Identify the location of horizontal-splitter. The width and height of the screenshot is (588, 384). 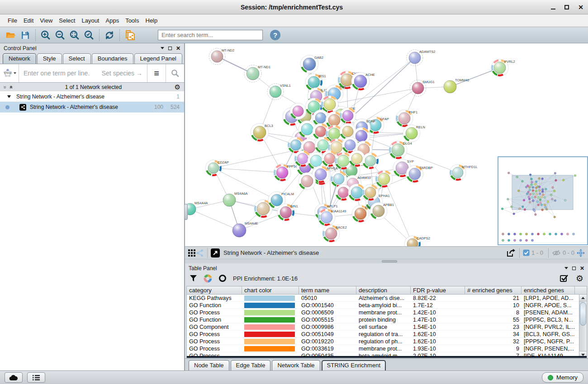
(386, 261).